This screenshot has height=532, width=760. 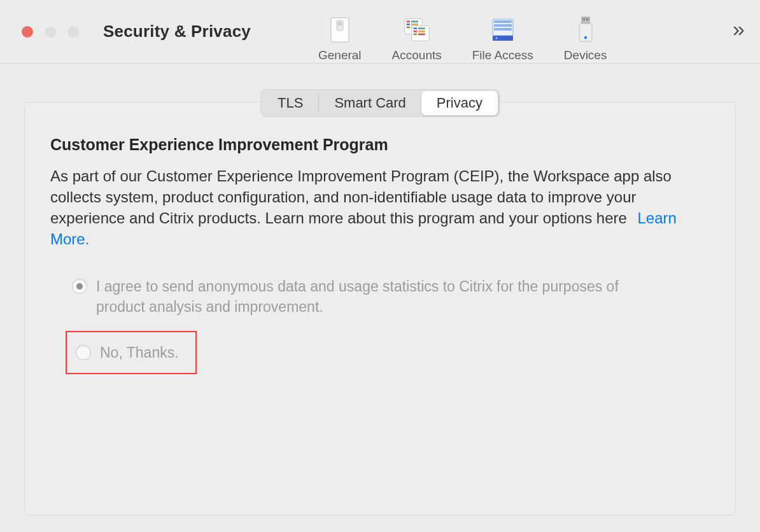 What do you see at coordinates (503, 39) in the screenshot?
I see `tab-file-access: File Access` at bounding box center [503, 39].